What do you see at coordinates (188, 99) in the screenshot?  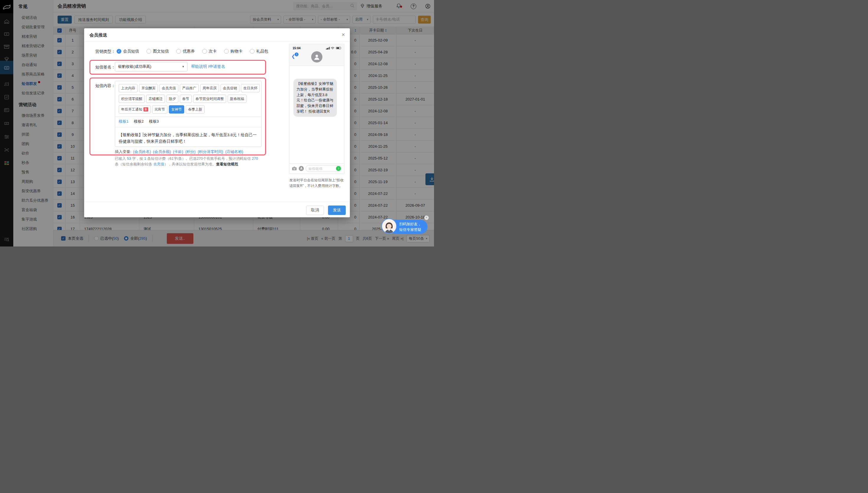 I see `template-chips-row2: 积分清零提醒店铺搬迁除夕春节春节营业时间调整新春祝福` at bounding box center [188, 99].